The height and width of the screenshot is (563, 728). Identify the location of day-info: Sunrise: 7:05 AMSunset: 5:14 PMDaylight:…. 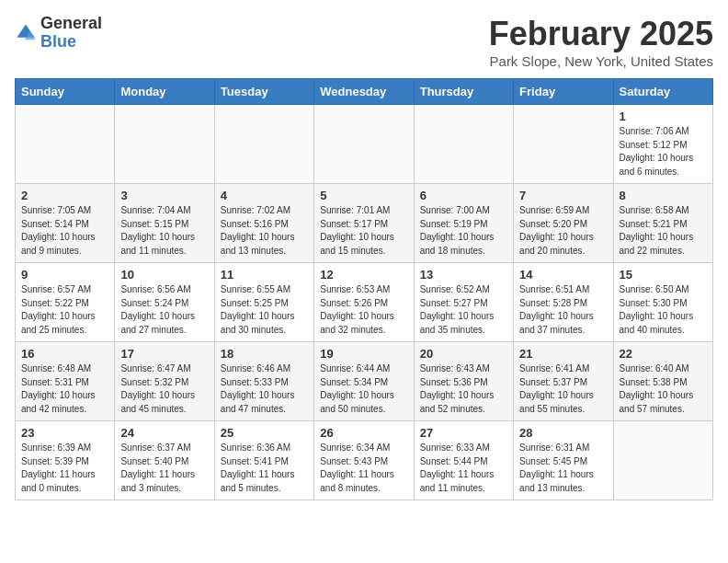
(64, 231).